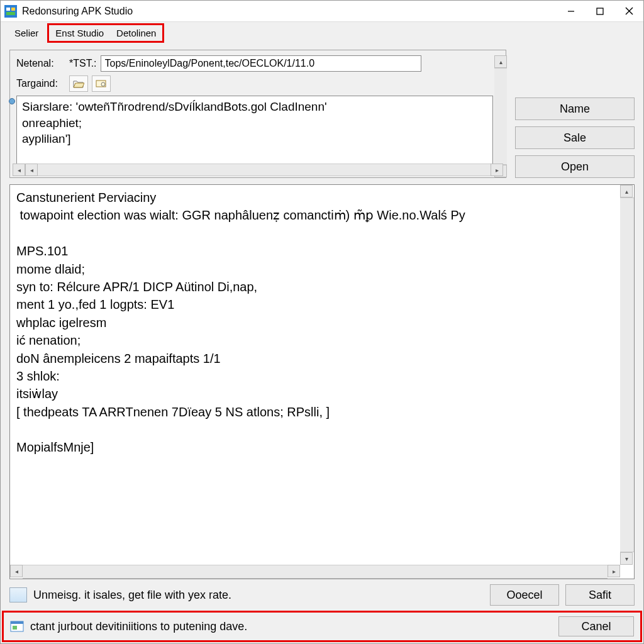 The height and width of the screenshot is (644, 644). What do you see at coordinates (106, 33) in the screenshot?
I see `menu-highlight-box: Enst Studio Detolinen` at bounding box center [106, 33].